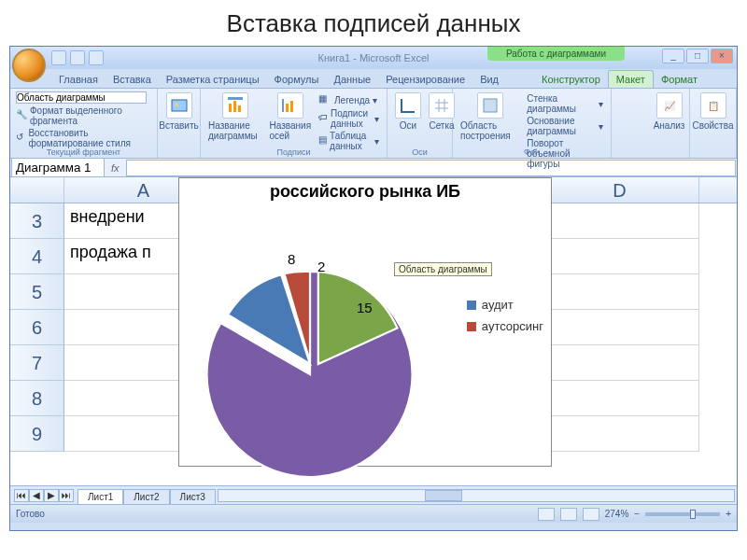  What do you see at coordinates (408, 112) in the screenshot?
I see `axes-button: Оси` at bounding box center [408, 112].